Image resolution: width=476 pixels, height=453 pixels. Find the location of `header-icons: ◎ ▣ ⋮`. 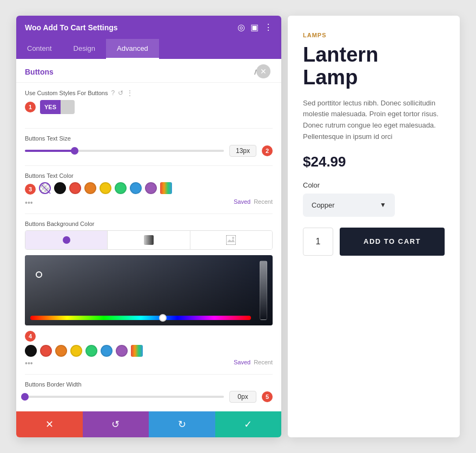

header-icons: ◎ ▣ ⋮ is located at coordinates (255, 27).